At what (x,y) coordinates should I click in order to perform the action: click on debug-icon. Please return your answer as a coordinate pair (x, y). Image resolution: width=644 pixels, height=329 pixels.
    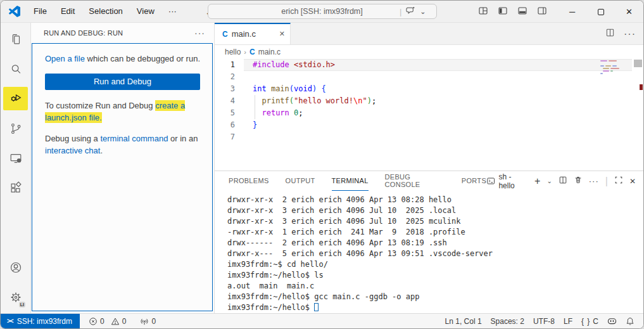
    Looking at the image, I should click on (16, 98).